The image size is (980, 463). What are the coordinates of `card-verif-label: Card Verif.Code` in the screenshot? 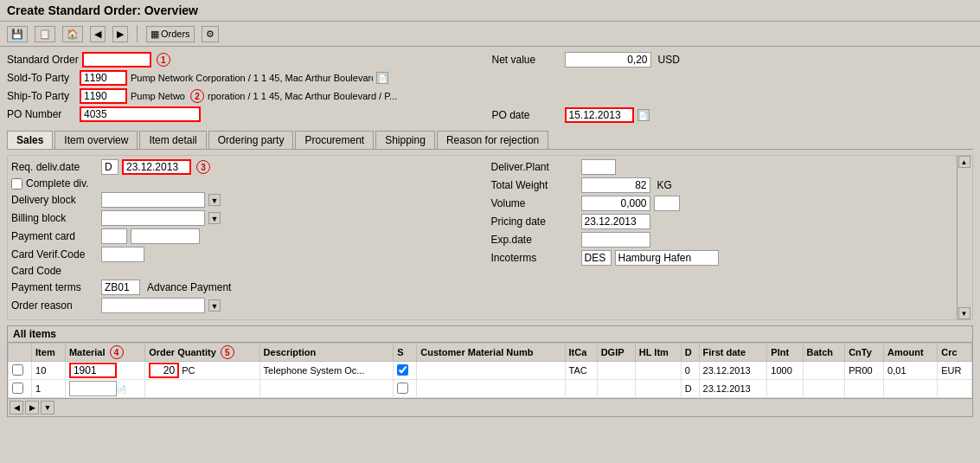 It's located at (54, 254).